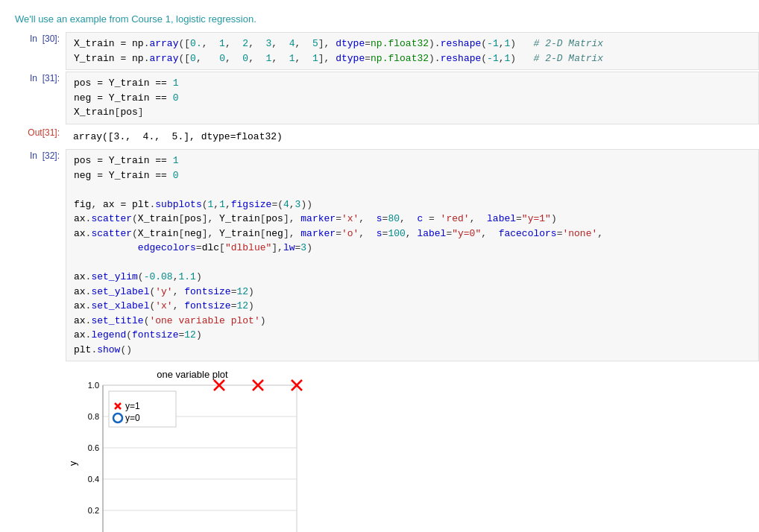  What do you see at coordinates (33, 255) in the screenshot?
I see `cell-32-label: In [32]:` at bounding box center [33, 255].